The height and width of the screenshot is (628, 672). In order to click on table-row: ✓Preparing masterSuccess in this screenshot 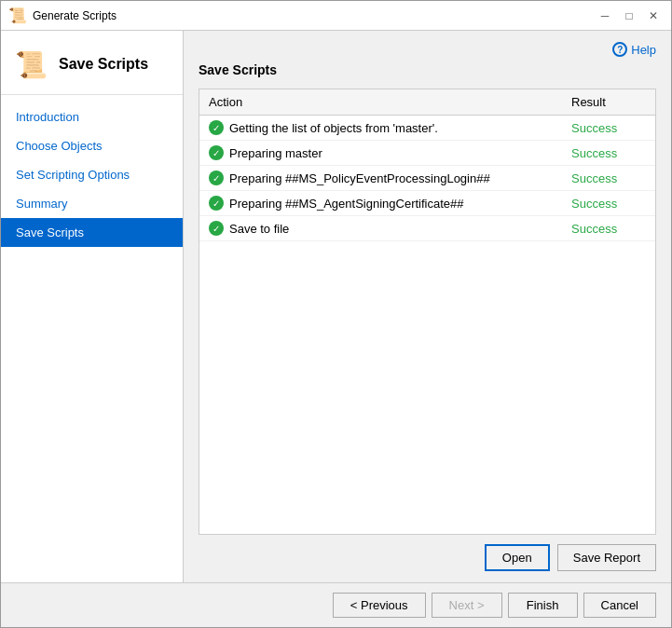, I will do `click(427, 153)`.